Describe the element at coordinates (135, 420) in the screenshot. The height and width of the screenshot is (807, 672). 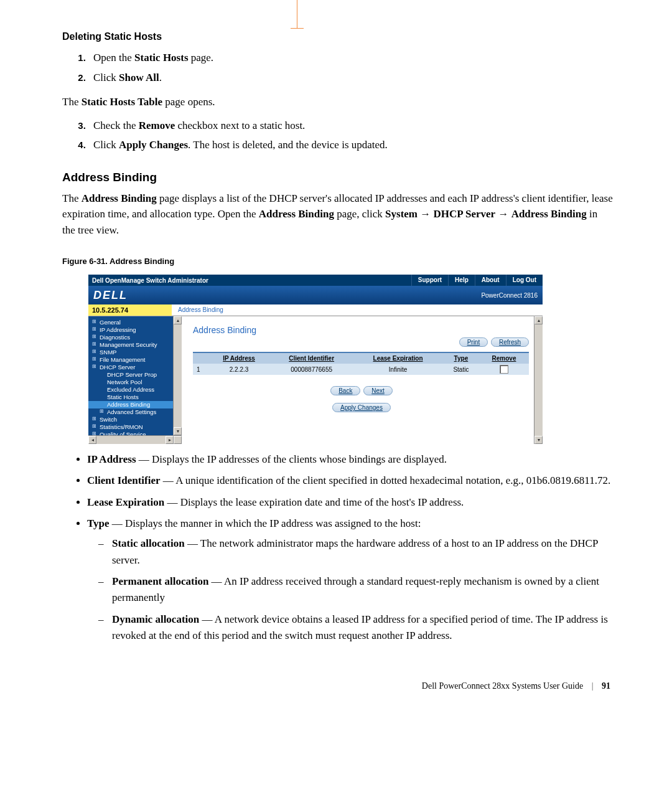
I see `tree-switch: Switch` at that location.